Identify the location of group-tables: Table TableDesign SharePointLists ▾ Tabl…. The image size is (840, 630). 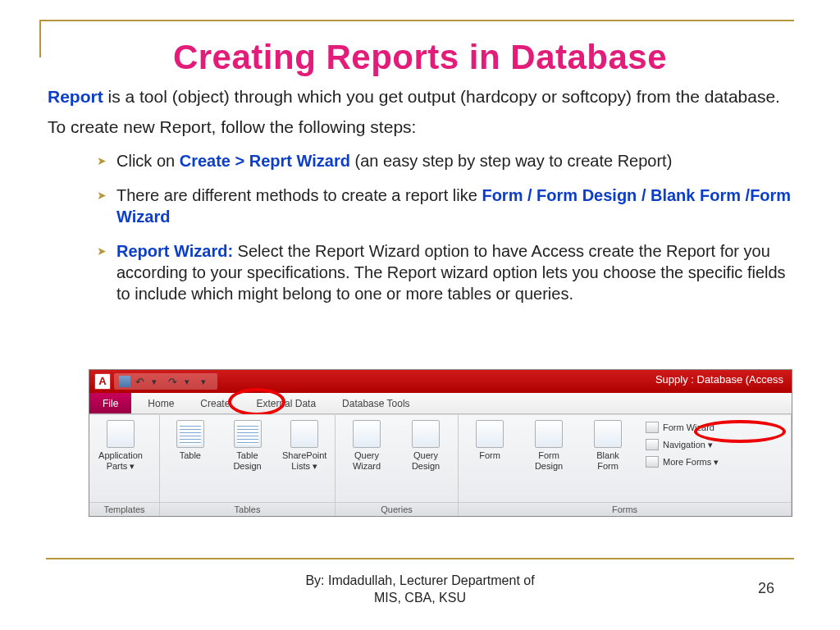
(248, 466).